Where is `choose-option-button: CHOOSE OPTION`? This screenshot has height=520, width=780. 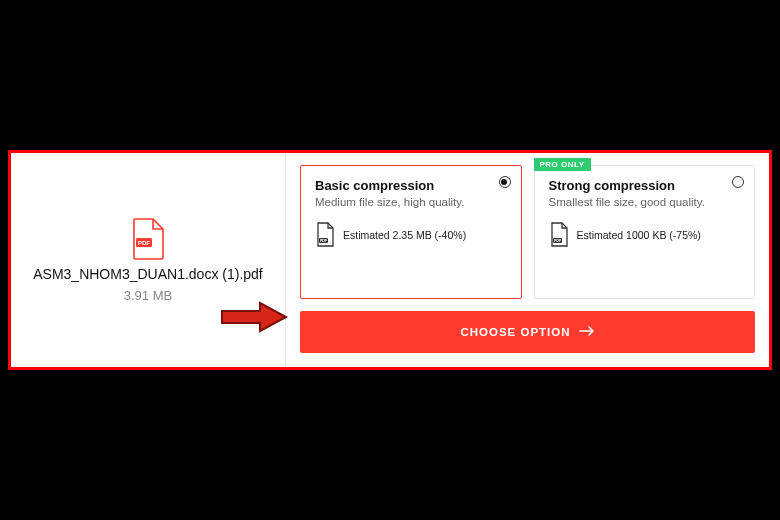
choose-option-button: CHOOSE OPTION is located at coordinates (528, 332).